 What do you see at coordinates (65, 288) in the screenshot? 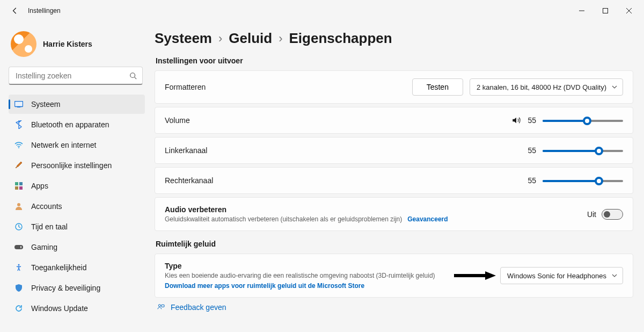
I see `nav-label: Privacy & beveiliging` at bounding box center [65, 288].